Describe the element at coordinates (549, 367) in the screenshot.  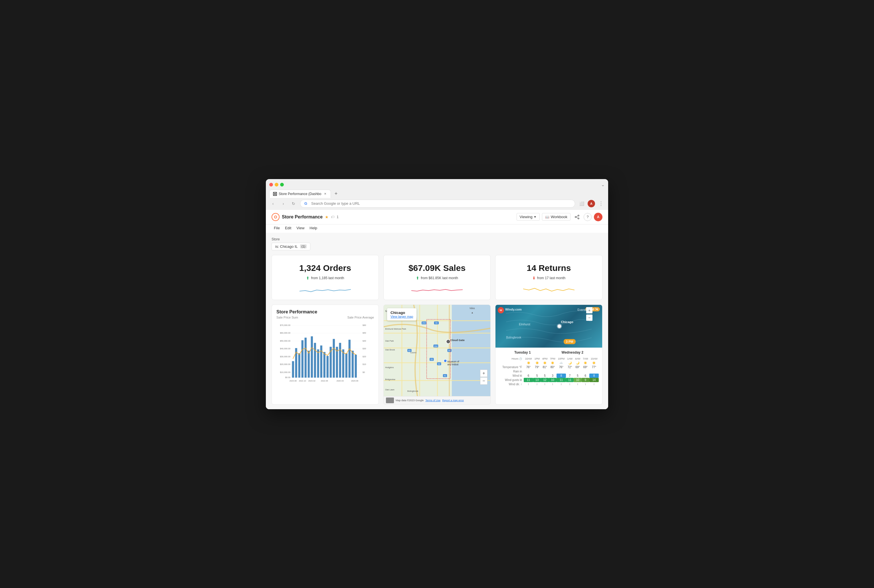
I see `temperature-row: Temperature °F 76° 79° 81° 80° 76° 72° 6…` at that location.